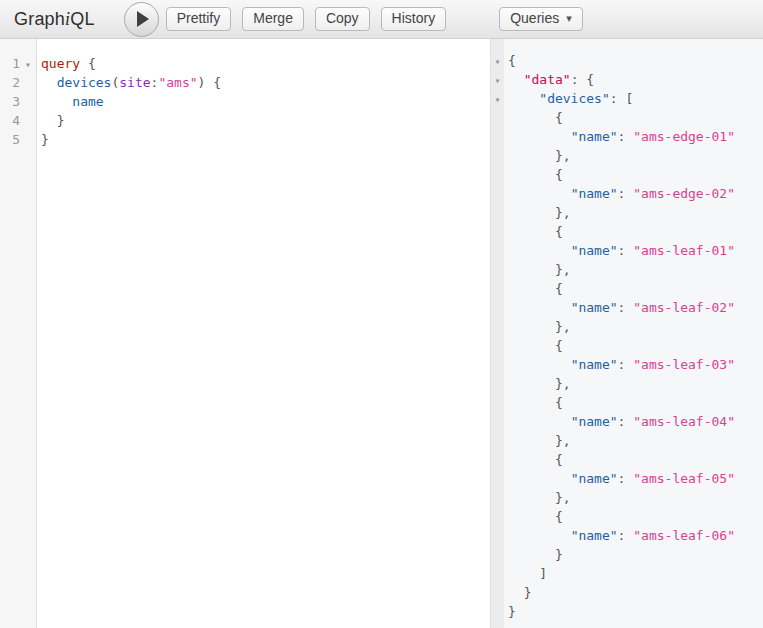 The width and height of the screenshot is (763, 628). What do you see at coordinates (620, 478) in the screenshot?
I see `code-text: "name": "ams-leaf-05"` at bounding box center [620, 478].